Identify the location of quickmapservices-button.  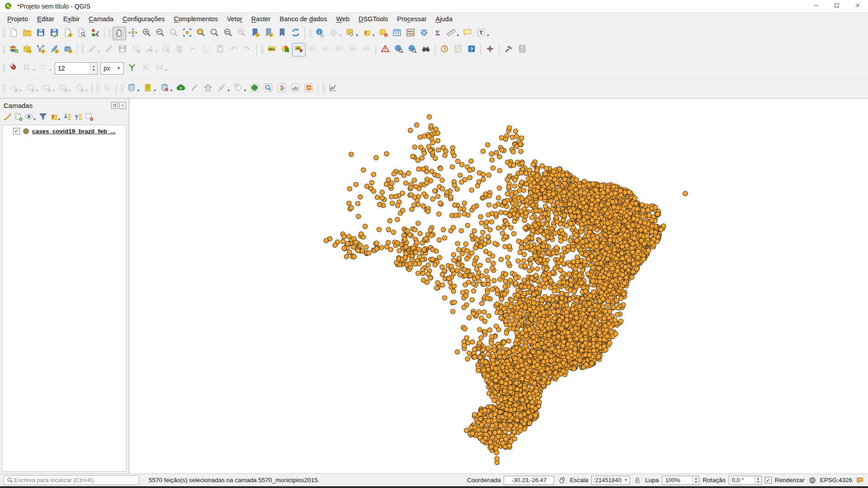
(255, 89).